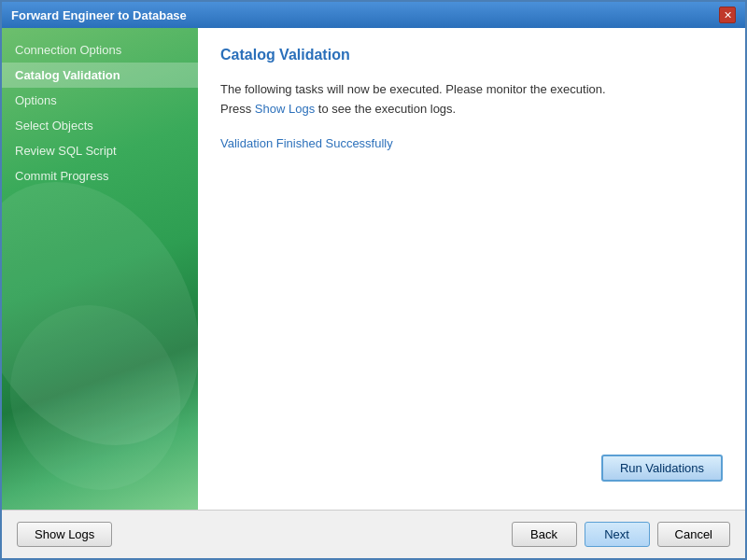  What do you see at coordinates (694, 534) in the screenshot?
I see `cancel-button: Cancel` at bounding box center [694, 534].